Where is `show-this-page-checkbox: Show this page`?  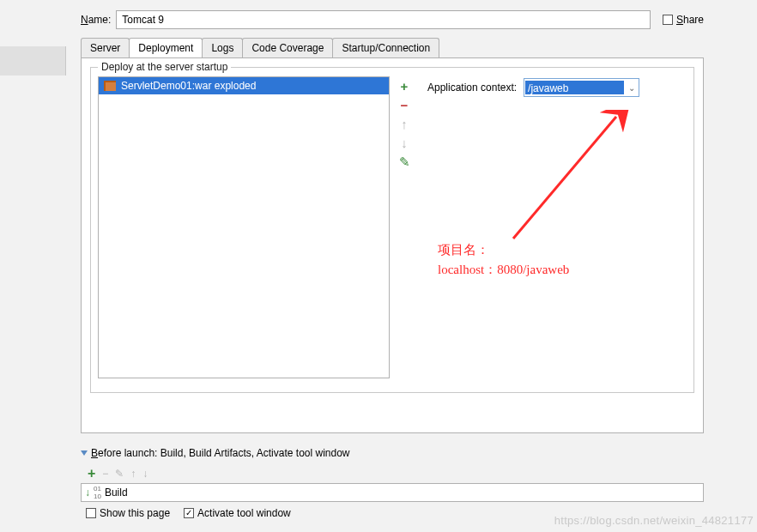
show-this-page-checkbox: Show this page is located at coordinates (128, 513).